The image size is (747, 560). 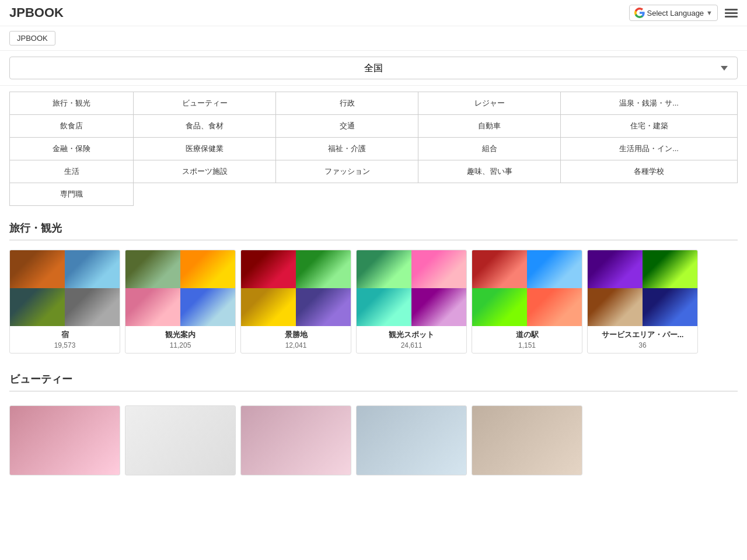 I want to click on category-cell: 医療保健業, so click(x=205, y=149).